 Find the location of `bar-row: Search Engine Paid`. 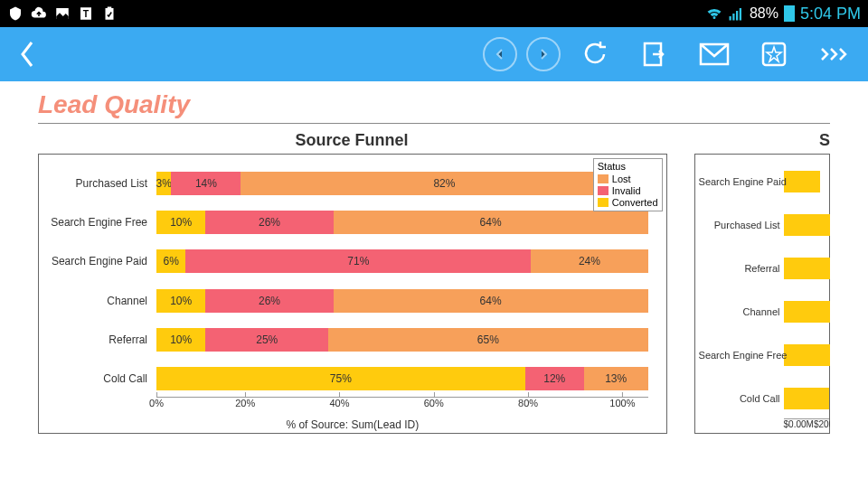

bar-row: Search Engine Paid is located at coordinates (802, 182).